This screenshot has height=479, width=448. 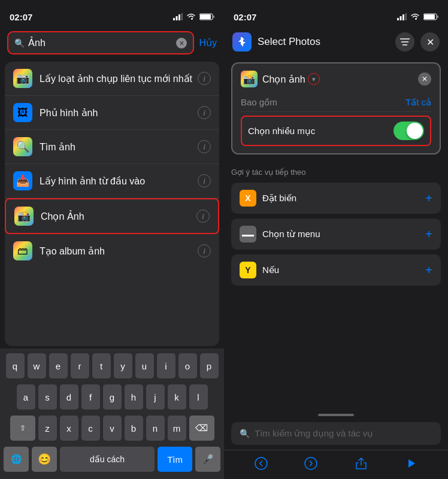 I want to click on bottom-search-bar: 🔍 Tìm kiếm ứng dụng và tác vụ, so click(x=336, y=433).